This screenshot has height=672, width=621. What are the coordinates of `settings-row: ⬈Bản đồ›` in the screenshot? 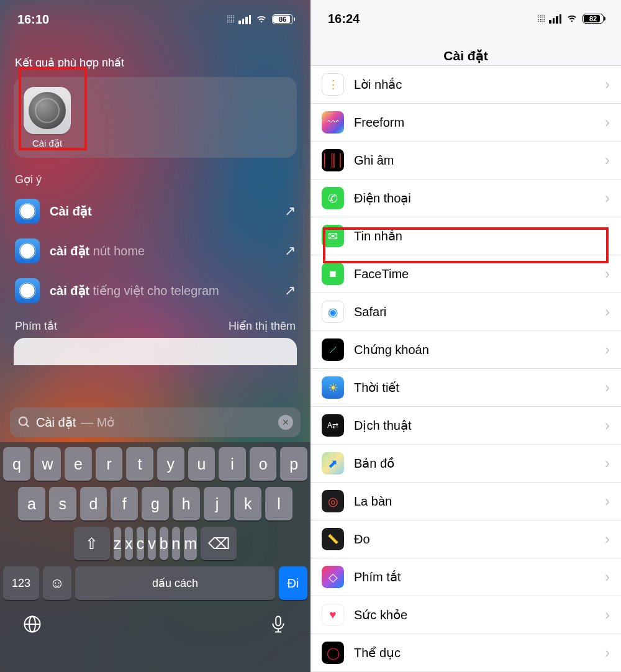 It's located at (466, 463).